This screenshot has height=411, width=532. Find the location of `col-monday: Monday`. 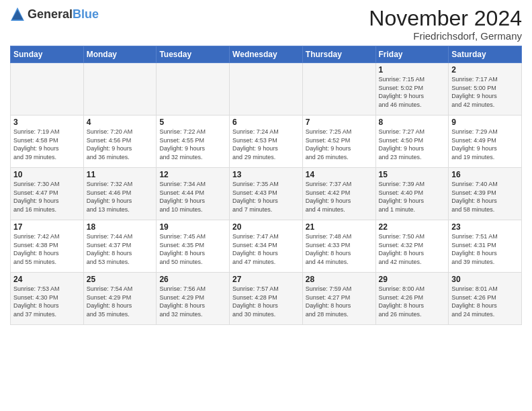

col-monday: Monday is located at coordinates (120, 55).